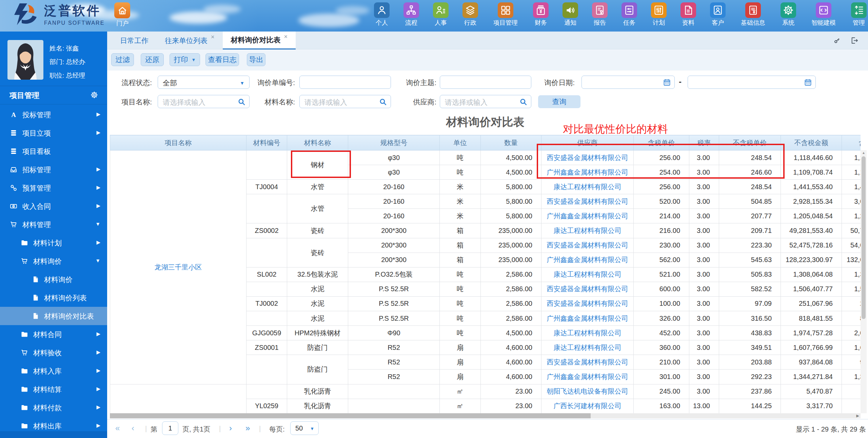 The height and width of the screenshot is (438, 868). Describe the element at coordinates (222, 60) in the screenshot. I see `view-log-button: 查看日志` at that location.